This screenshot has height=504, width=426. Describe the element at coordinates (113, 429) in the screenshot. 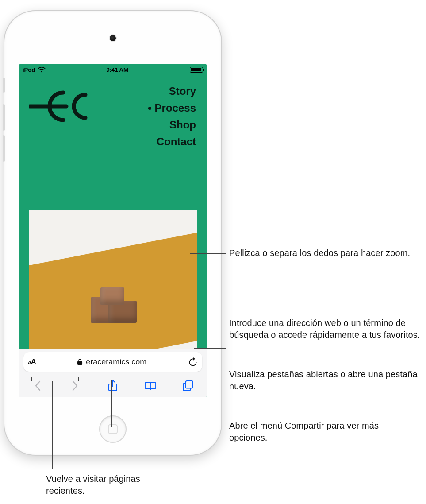

I see `home-button` at that location.